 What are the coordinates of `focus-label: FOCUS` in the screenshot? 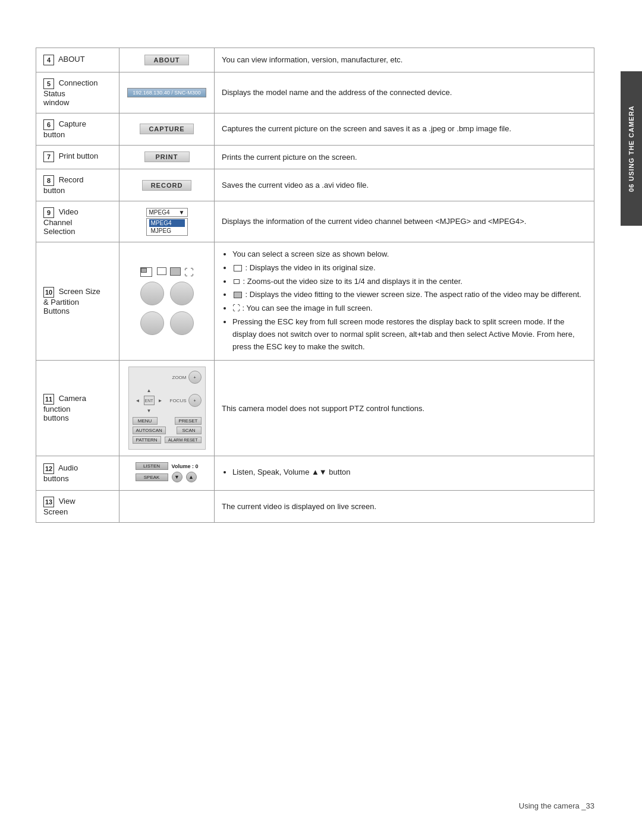 It's located at (178, 400).